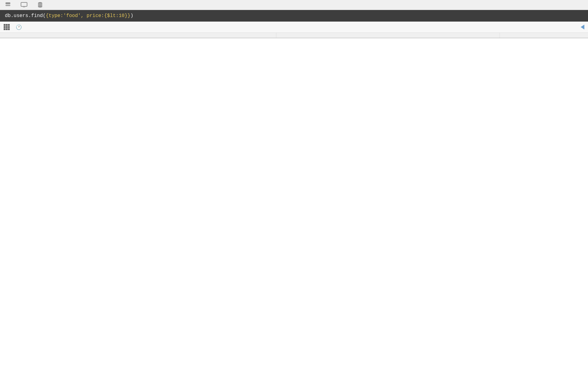 This screenshot has width=588, height=369. Describe the element at coordinates (294, 5) in the screenshot. I see `top-nav` at that location.